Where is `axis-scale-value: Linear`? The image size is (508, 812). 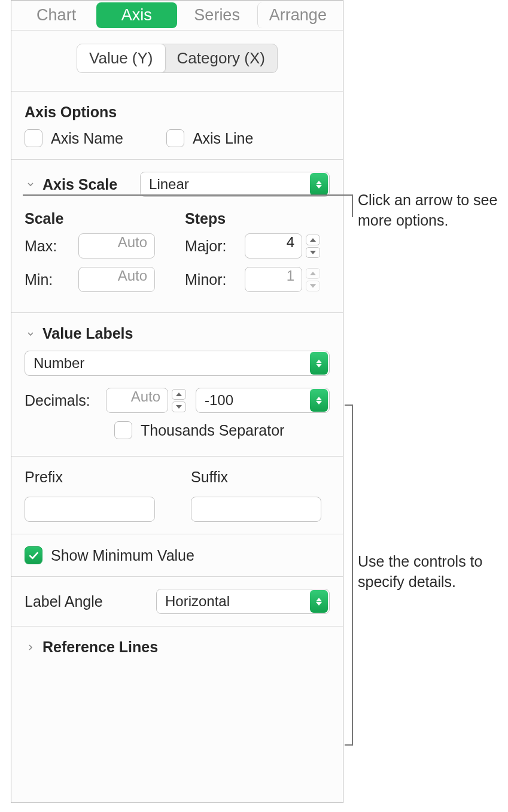 axis-scale-value: Linear is located at coordinates (169, 184).